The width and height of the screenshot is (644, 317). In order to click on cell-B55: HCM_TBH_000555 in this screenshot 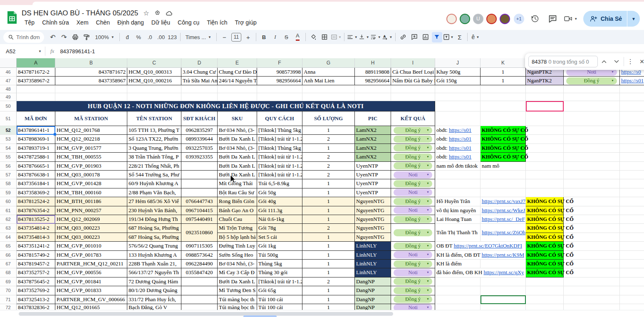, I will do `click(92, 157)`.